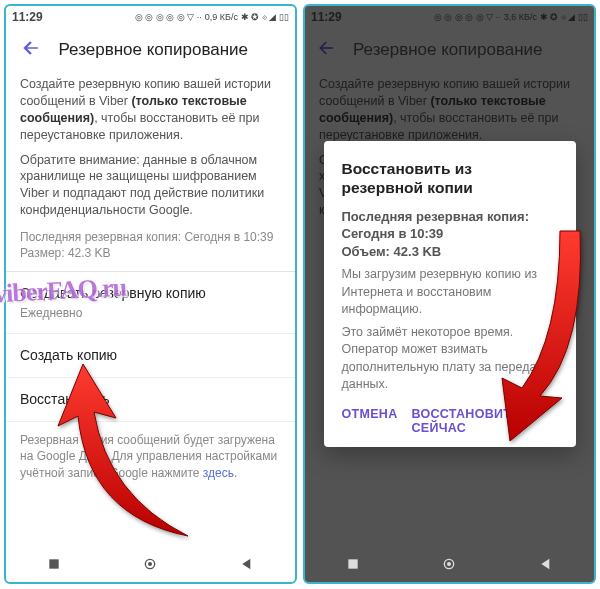 The width and height of the screenshot is (600, 589). Describe the element at coordinates (150, 114) in the screenshot. I see `intro-paragraph-1: Создайте резервную копию вашей истории с…` at that location.